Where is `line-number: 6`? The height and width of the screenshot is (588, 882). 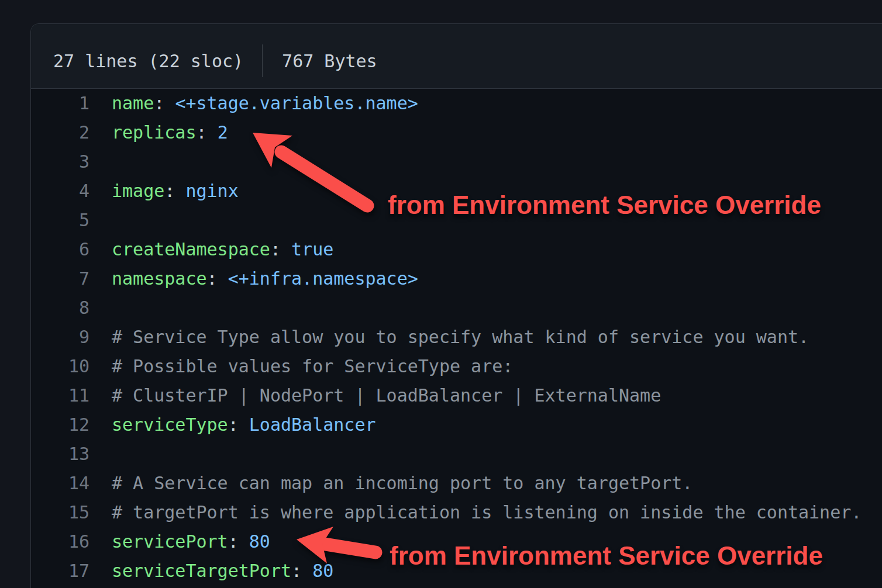 line-number: 6 is located at coordinates (60, 250).